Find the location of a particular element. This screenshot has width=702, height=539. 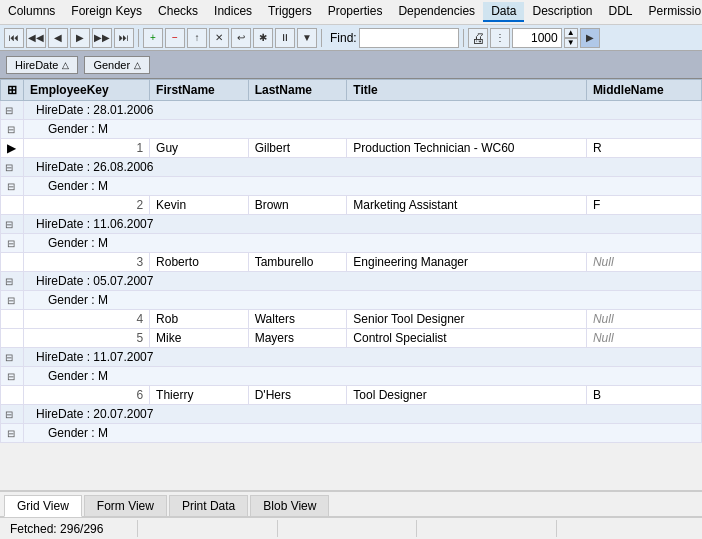

cell-lastname: Walters is located at coordinates (298, 320).